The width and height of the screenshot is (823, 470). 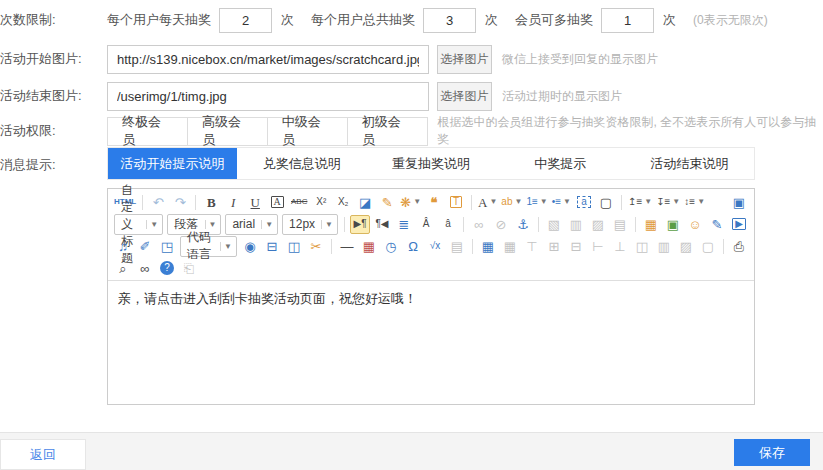 What do you see at coordinates (554, 224) in the screenshot?
I see `image-float-left-icon: ▧` at bounding box center [554, 224].